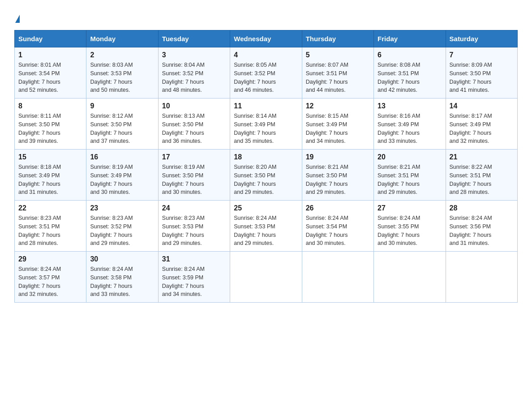 This screenshot has height=411, width=532. What do you see at coordinates (266, 106) in the screenshot?
I see `day-number: 11` at bounding box center [266, 106].